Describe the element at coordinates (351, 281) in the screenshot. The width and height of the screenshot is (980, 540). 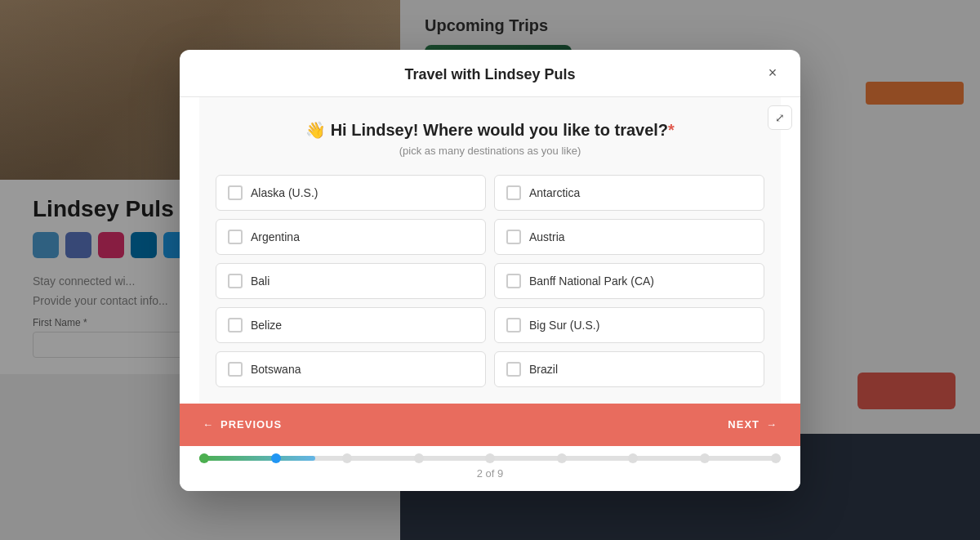
I see `destination-bali: Bali` at that location.